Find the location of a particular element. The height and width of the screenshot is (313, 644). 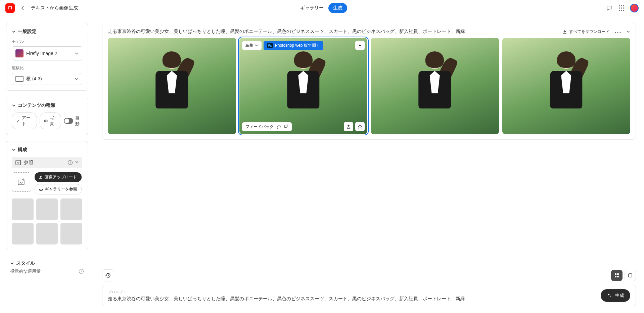

back-button is located at coordinates (23, 8).